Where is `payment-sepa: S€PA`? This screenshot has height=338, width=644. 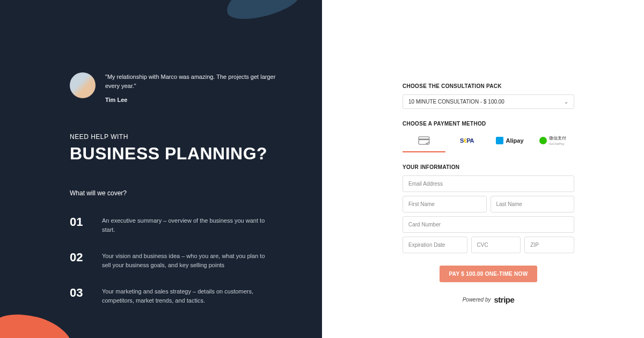
payment-sepa: S€PA is located at coordinates (467, 142).